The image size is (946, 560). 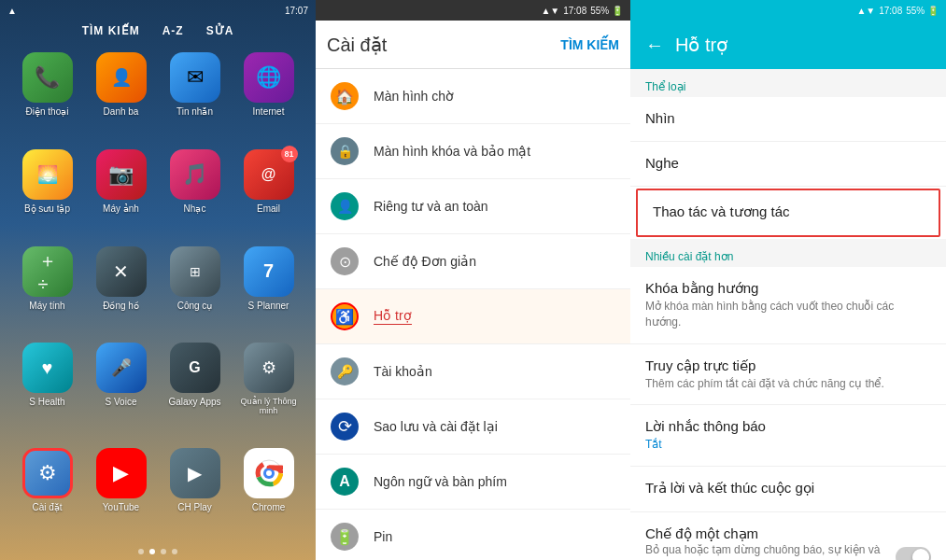 I want to click on hotro-item-traloi: Trả lời và kết thúc cuộc gọi, so click(x=788, y=489).